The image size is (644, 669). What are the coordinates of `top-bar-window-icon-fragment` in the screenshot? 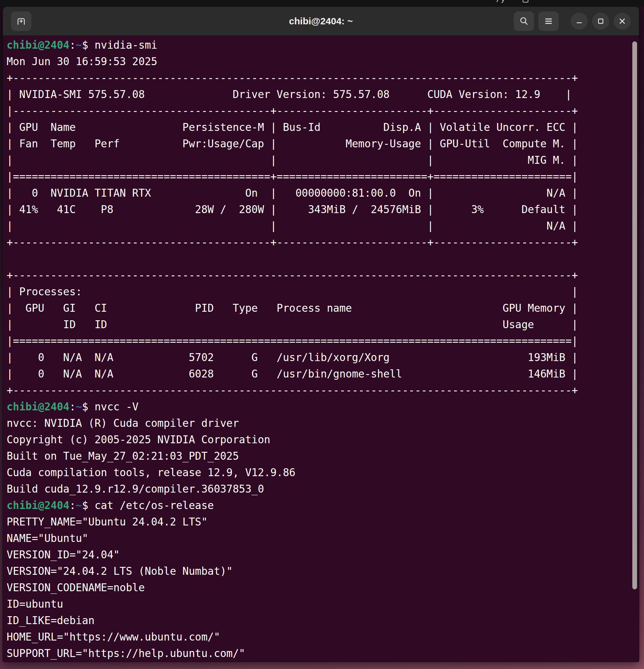 It's located at (525, 1).